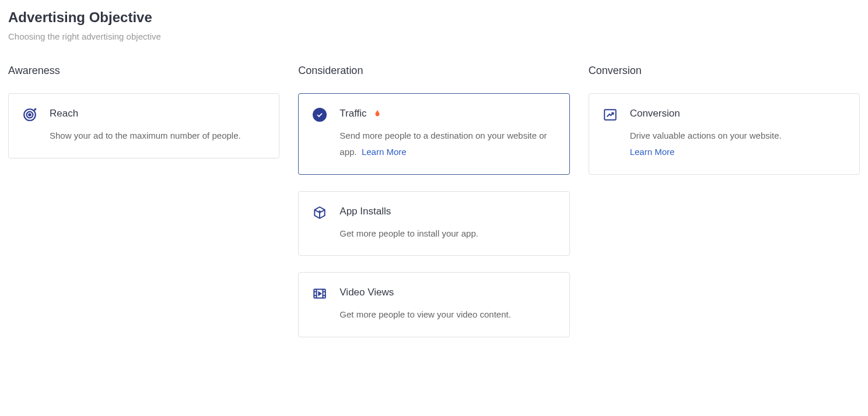 The height and width of the screenshot is (416, 868). What do you see at coordinates (384, 151) in the screenshot?
I see `learn-more-traffic: Learn More` at bounding box center [384, 151].